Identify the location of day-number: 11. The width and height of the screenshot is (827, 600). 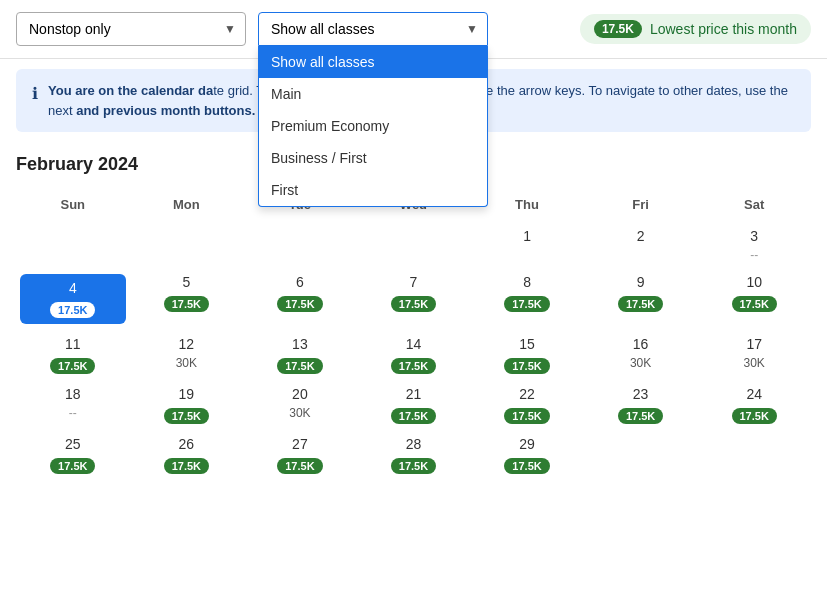
(73, 344).